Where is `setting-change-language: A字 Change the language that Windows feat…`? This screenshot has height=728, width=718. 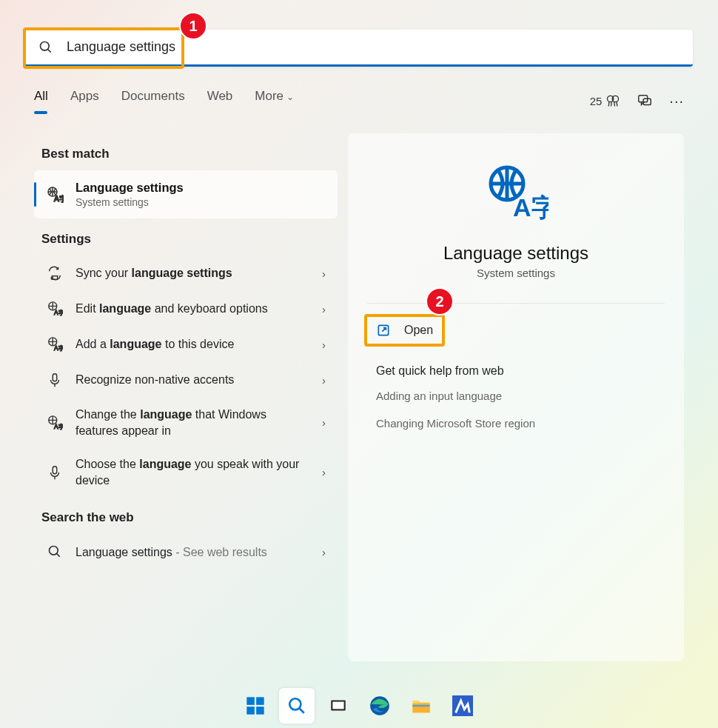 setting-change-language: A字 Change the language that Windows feat… is located at coordinates (186, 422).